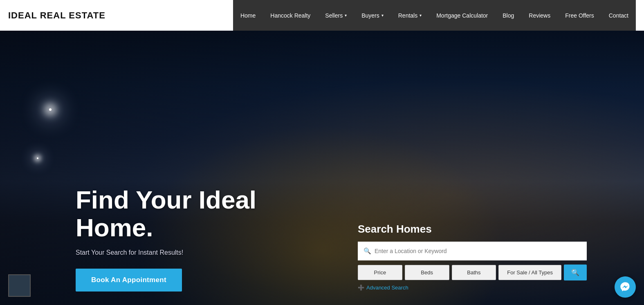  Describe the element at coordinates (625, 287) in the screenshot. I see `messenger-button` at that location.